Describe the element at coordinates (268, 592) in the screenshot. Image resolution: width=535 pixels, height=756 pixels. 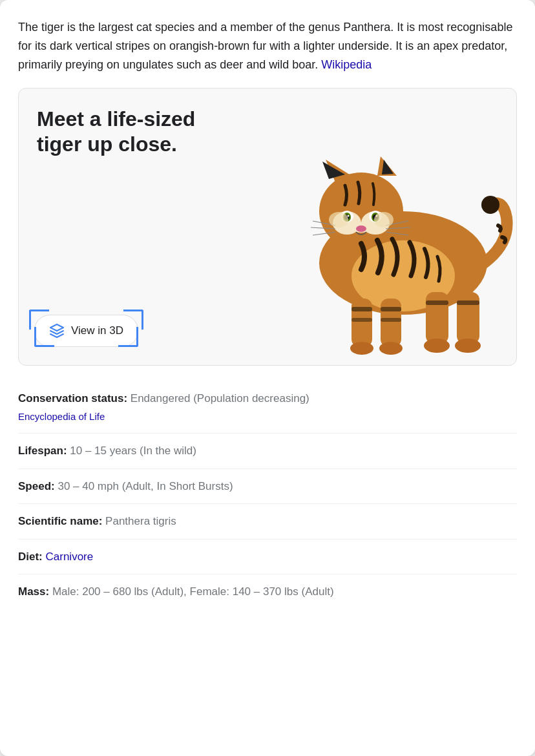
I see `mass-row: Mass: Male: 200 – 680 lbs (Adult), Femal…` at that location.